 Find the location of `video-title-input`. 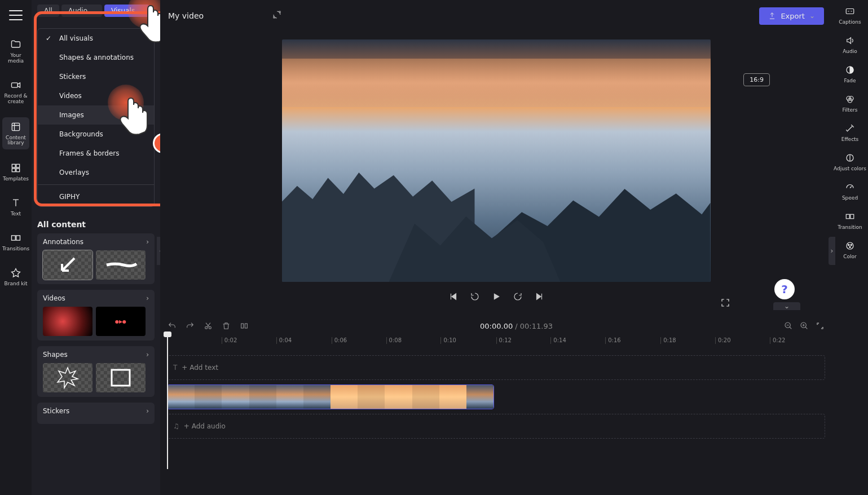

video-title-input is located at coordinates (217, 16).